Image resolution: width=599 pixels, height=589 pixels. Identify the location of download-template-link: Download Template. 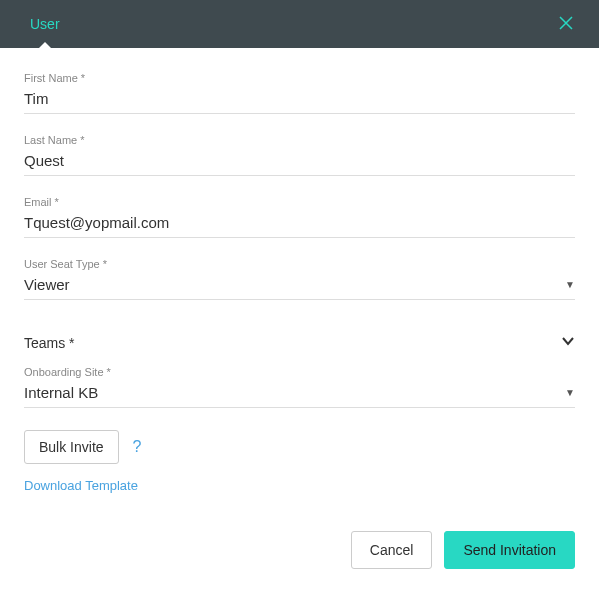
(81, 486).